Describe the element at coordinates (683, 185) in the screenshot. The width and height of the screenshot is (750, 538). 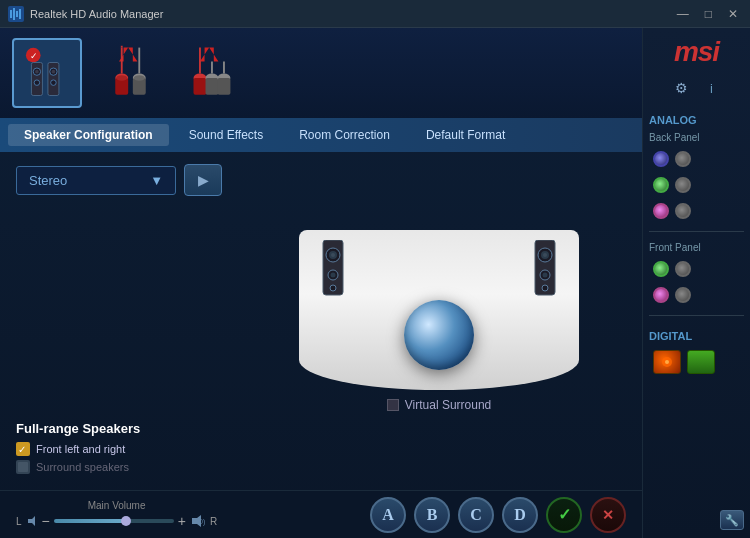
I see `port-back-gray2` at that location.